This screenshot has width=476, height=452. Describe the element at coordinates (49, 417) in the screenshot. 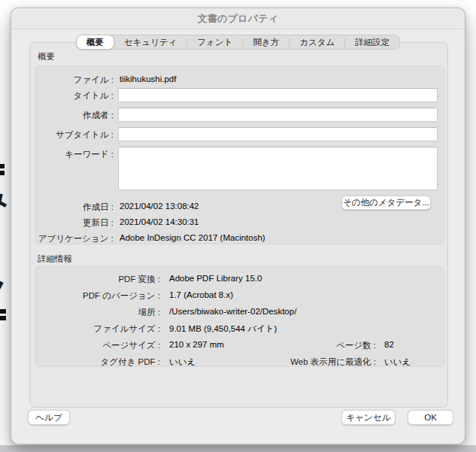

I see `help-button: ヘルプ` at that location.